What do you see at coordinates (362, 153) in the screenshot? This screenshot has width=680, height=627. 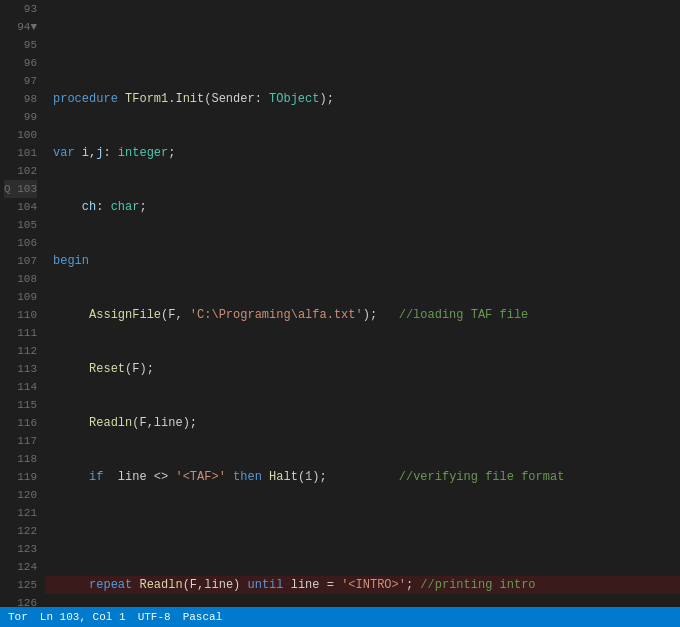 I see `code-line: var i,j: integer;` at bounding box center [362, 153].